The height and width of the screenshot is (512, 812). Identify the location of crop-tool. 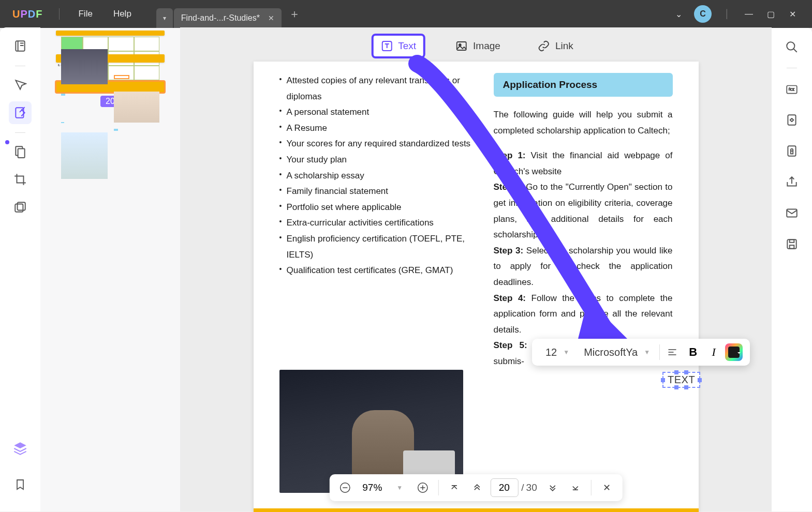
(20, 179).